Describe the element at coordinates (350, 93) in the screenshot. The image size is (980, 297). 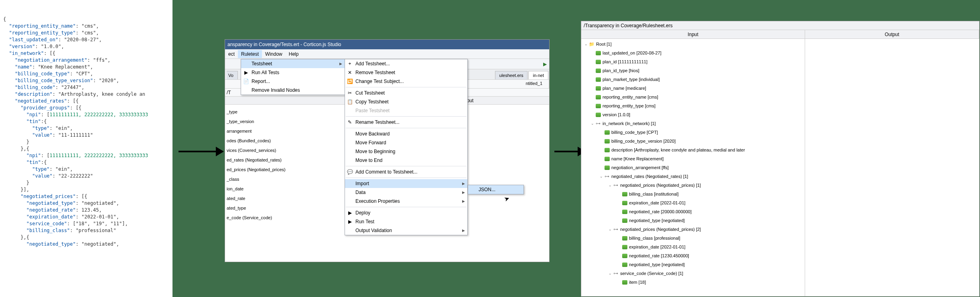
I see `menu-icon: ✂` at that location.